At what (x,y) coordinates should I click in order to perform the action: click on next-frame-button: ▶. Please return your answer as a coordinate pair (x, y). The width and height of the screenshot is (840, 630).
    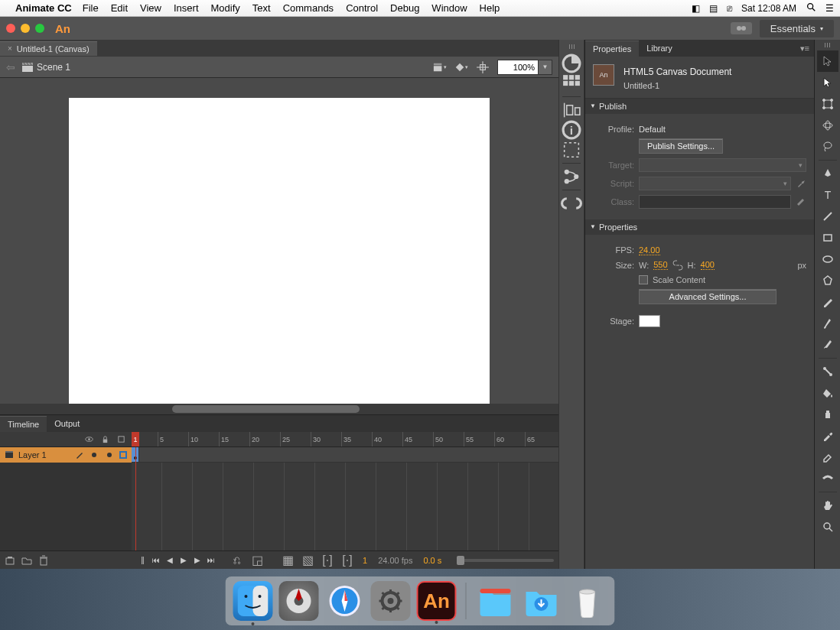
    Looking at the image, I should click on (197, 560).